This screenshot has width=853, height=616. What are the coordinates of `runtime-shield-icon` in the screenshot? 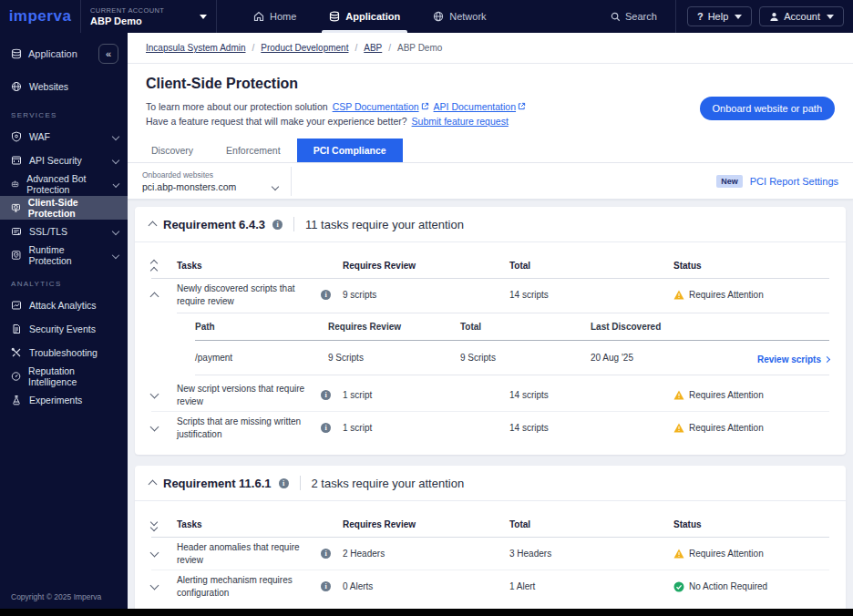 It's located at (16, 255).